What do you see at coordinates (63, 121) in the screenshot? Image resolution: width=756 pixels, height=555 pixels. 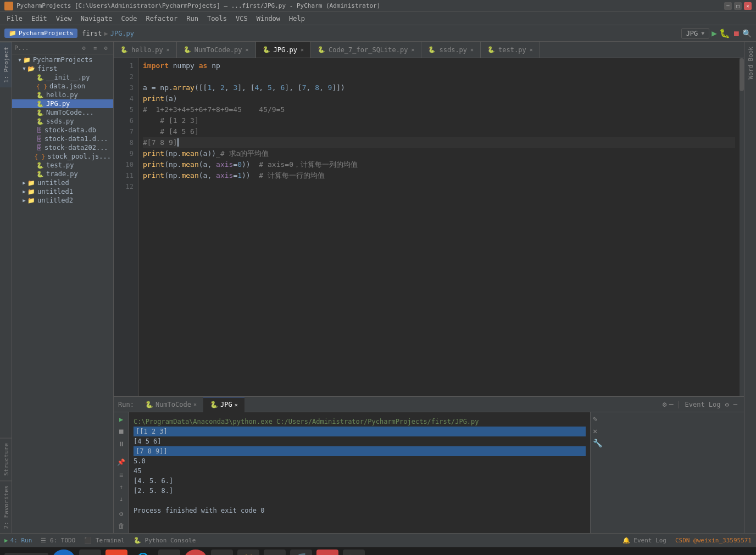 I see `tree-item-ssdspy: 🐍 ssds.py` at bounding box center [63, 121].